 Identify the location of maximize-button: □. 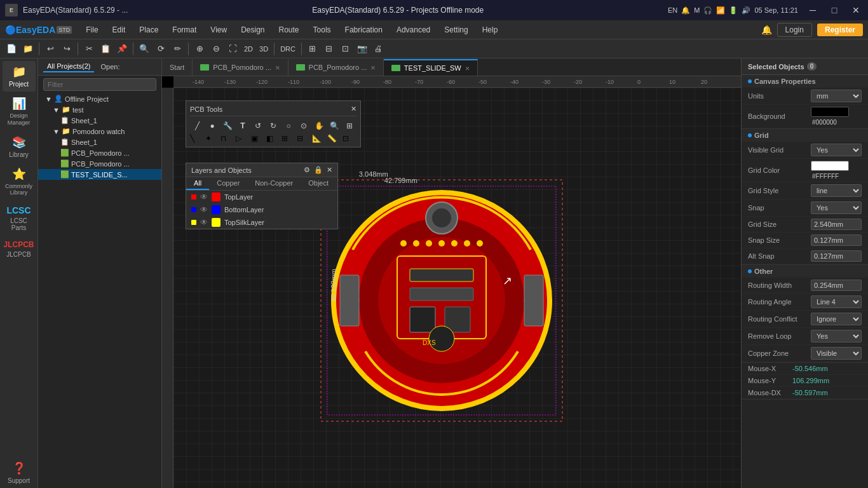
(834, 10).